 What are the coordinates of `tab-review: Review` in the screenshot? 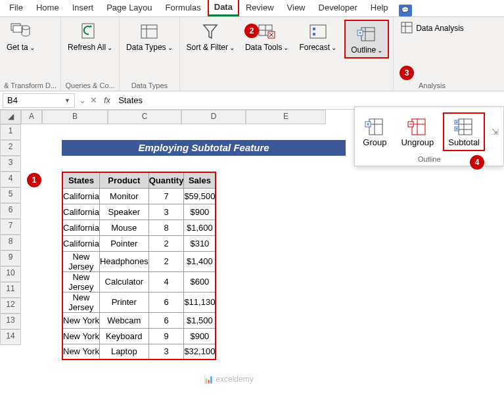 It's located at (260, 8).